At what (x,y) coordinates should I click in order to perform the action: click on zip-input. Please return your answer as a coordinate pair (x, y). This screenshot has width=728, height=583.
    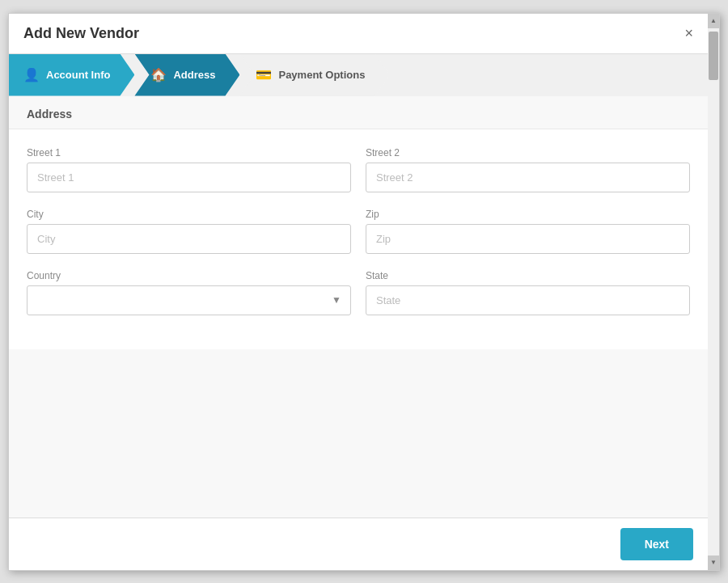
    Looking at the image, I should click on (527, 239).